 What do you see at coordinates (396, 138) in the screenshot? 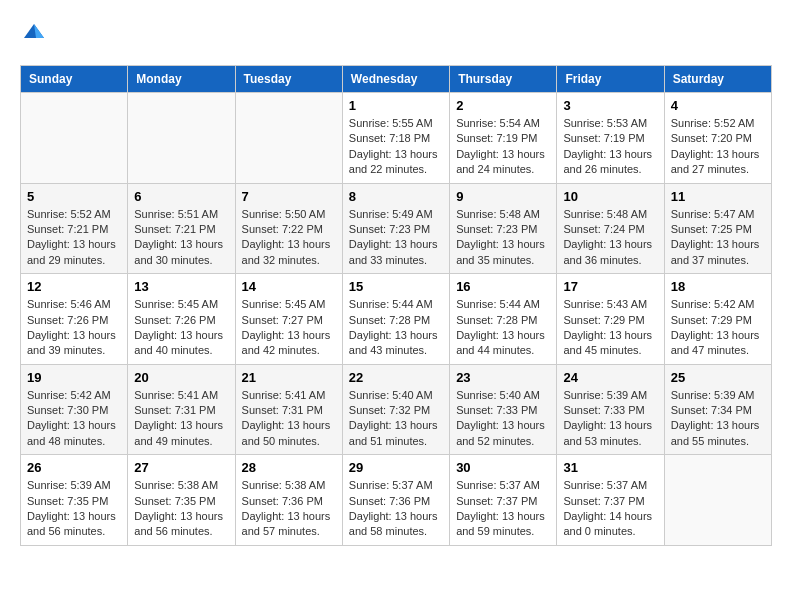
I see `week-row-1: 1Sunrise: 5:55 AM Sunset: 7:18 PM Daylig…` at bounding box center [396, 138].